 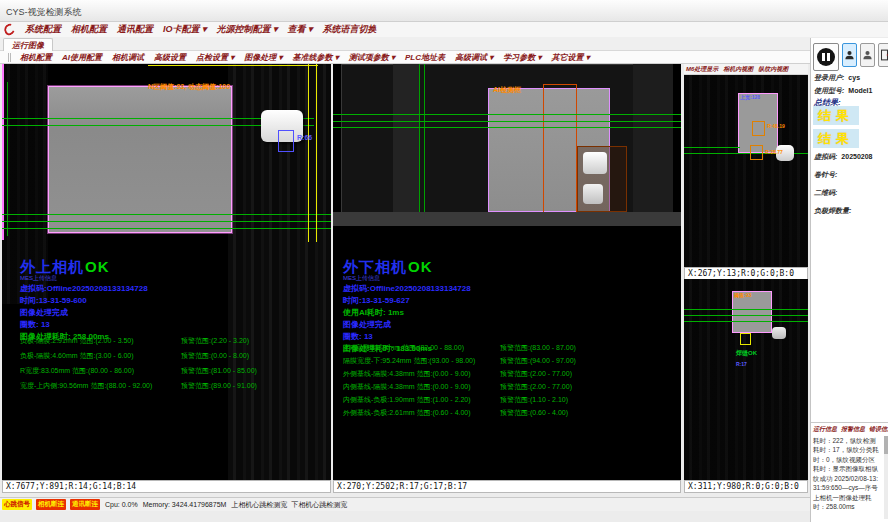 What do you see at coordinates (286, 141) in the screenshot?
I see `overlay-blue-box` at bounding box center [286, 141].